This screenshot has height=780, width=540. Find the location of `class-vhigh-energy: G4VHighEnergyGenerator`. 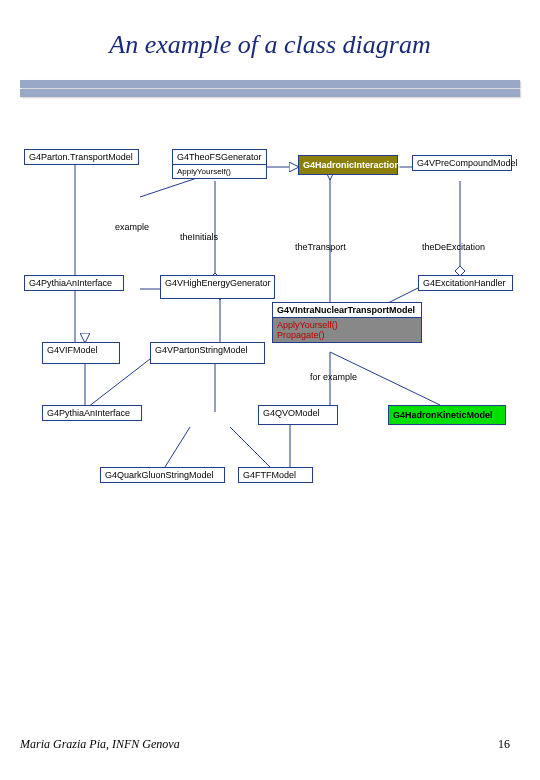

class-vhigh-energy: G4VHighEnergyGenerator is located at coordinates (218, 287).